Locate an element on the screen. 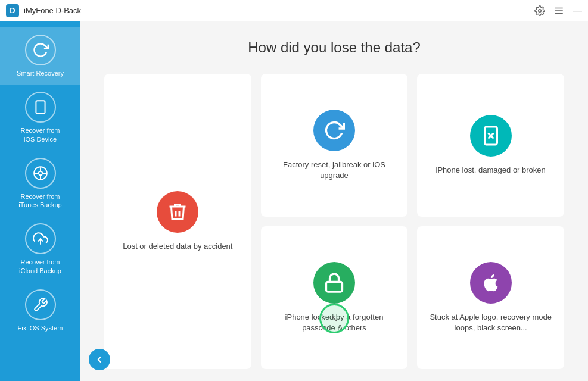 The width and height of the screenshot is (588, 381). card-label-lost-deleted: Lost or deleted data by accident is located at coordinates (178, 246).